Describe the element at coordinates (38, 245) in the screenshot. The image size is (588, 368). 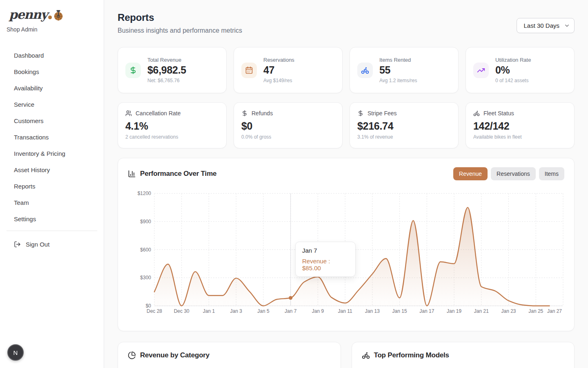
I see `sign-out-label: Sign Out` at that location.